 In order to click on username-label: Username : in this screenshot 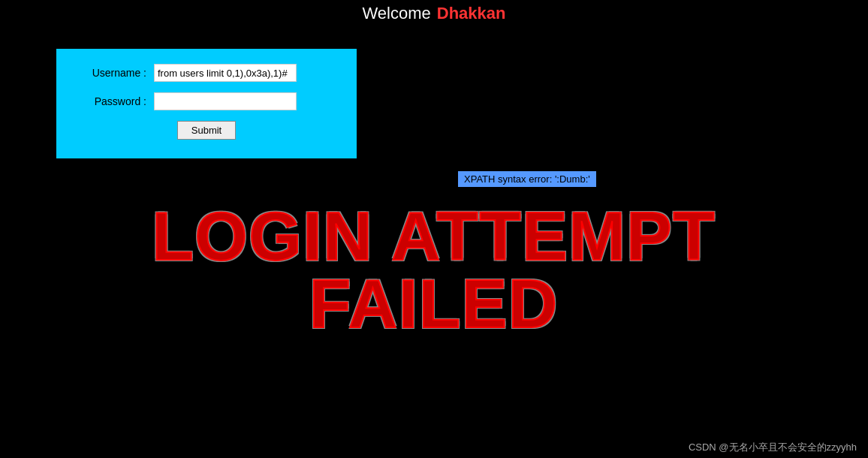, I will do `click(113, 73)`.